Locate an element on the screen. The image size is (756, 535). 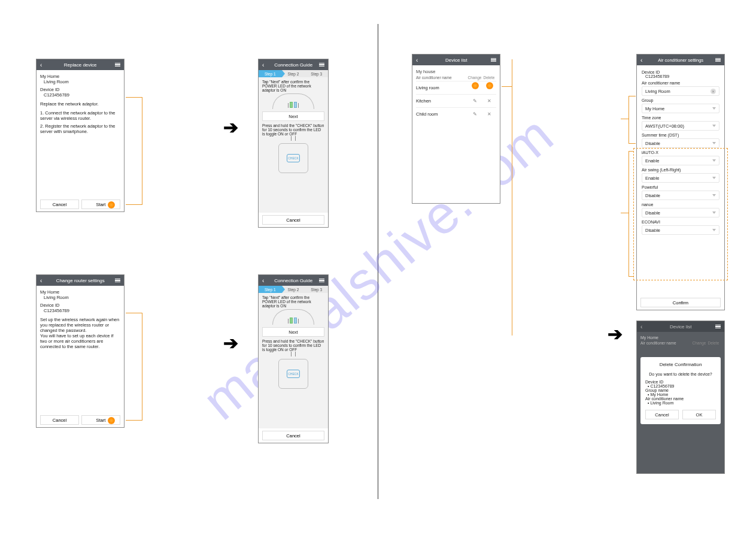
press-hold-text: Press and hold the "CHECK" button for 10… is located at coordinates (293, 129).